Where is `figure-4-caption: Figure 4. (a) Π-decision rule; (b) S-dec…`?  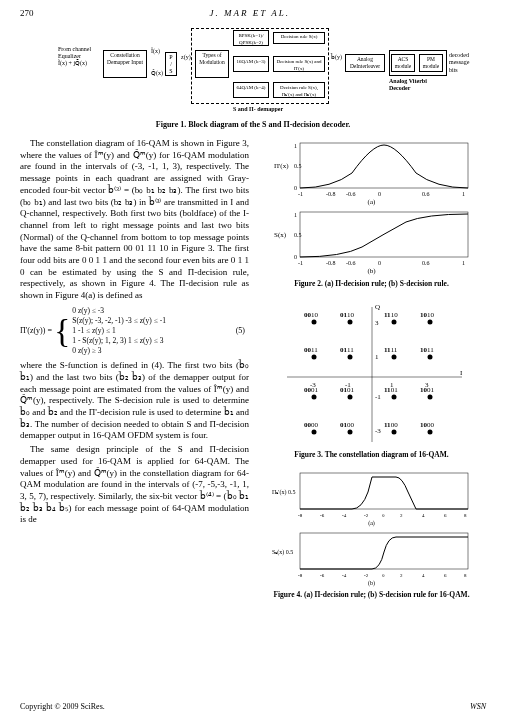
figure-4-caption: Figure 4. (a) Π-decision rule; (b) S-dec… is located at coordinates (372, 595).